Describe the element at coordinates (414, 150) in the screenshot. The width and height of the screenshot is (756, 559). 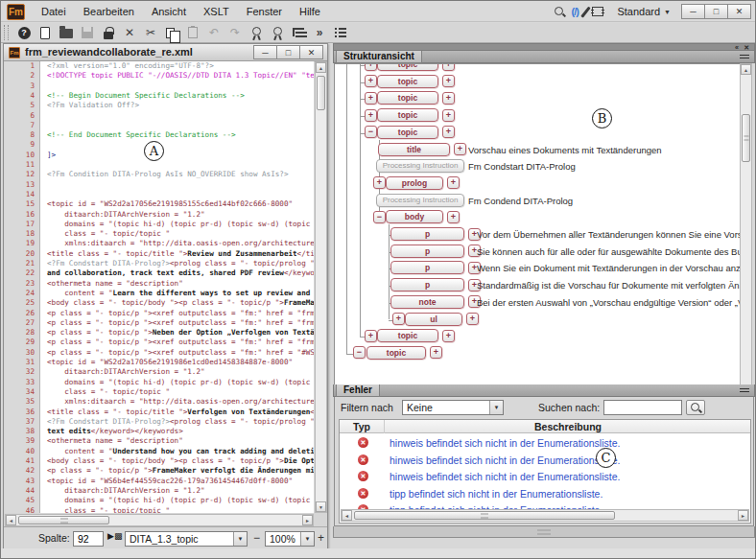
I see `element-bubble-title: title` at that location.